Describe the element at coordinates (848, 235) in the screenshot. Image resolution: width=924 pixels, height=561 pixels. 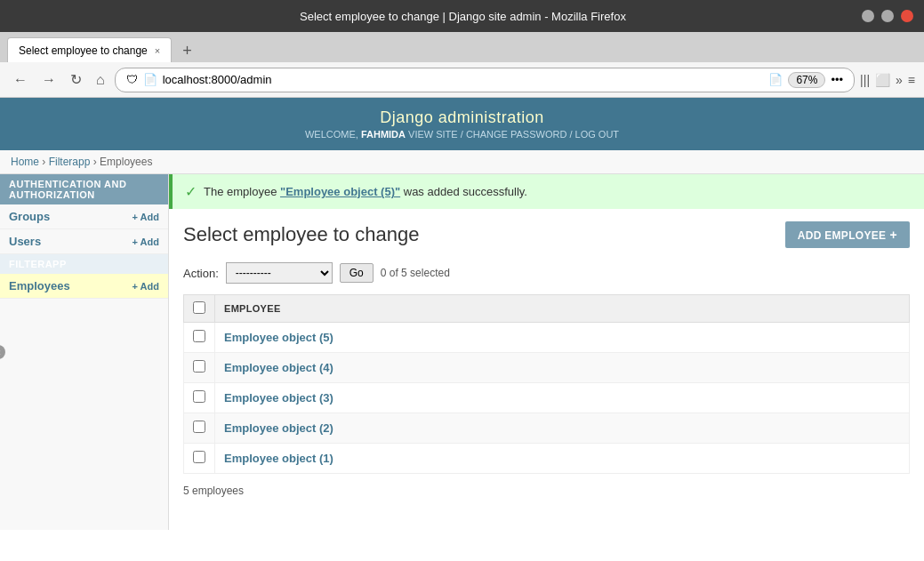
I see `add-employee-button: ADD EMPLOYEE` at that location.